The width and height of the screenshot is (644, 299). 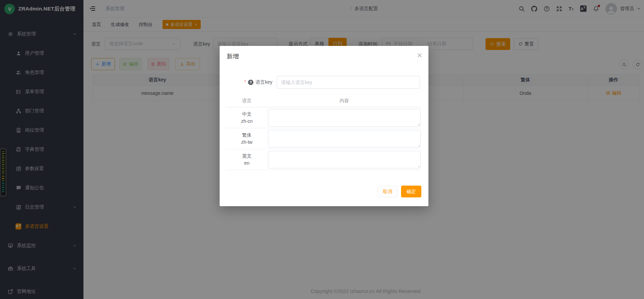 What do you see at coordinates (323, 139) in the screenshot?
I see `dialog-row-zh-tw: 繁体 zh-tw` at bounding box center [323, 139].